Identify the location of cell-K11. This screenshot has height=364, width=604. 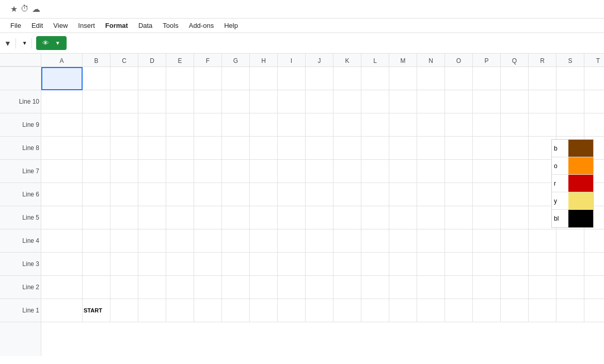
(347, 310).